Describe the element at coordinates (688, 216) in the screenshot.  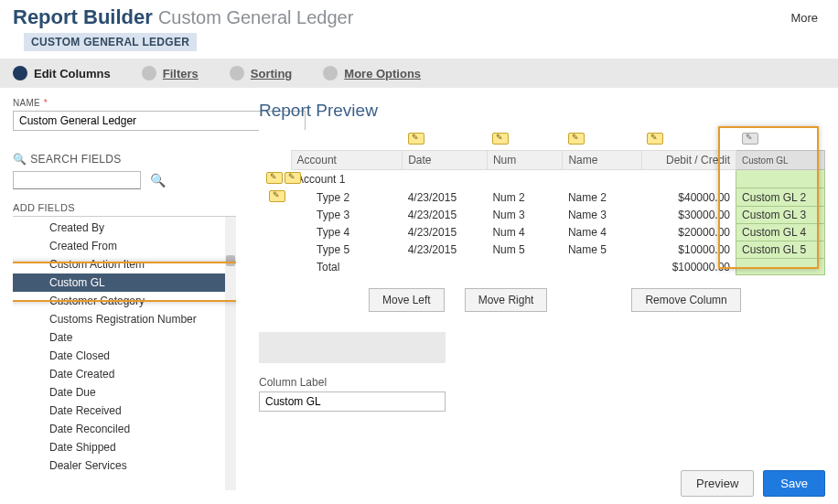
I see `amount-cell: $30000.00` at that location.